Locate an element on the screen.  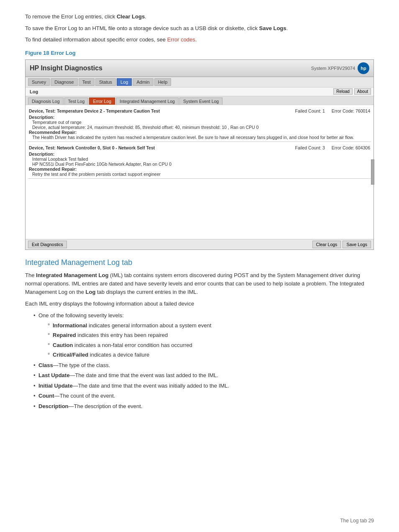
error-entry-2-repair-label: Recommended Repair: is located at coordinates (200, 169).